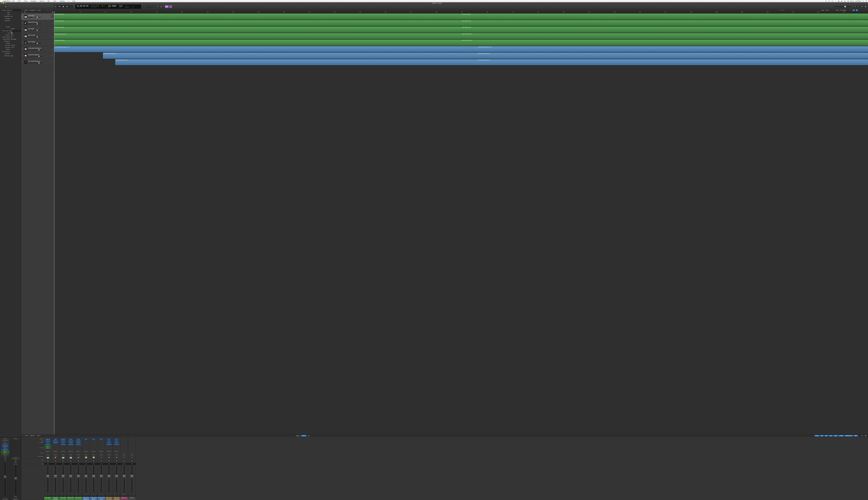 Image resolution: width=868 pixels, height=500 pixels. What do you see at coordinates (48, 10) in the screenshot?
I see `tool-pencil: ✎` at bounding box center [48, 10].